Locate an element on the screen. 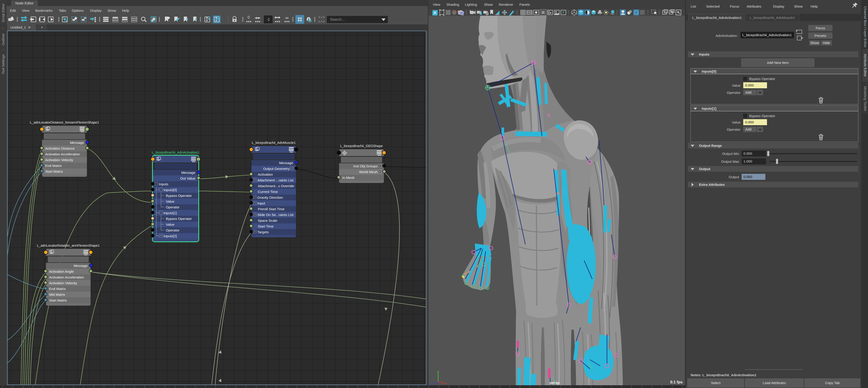 This screenshot has height=388, width=868. svg-text: x is located at coordinates (445, 383).